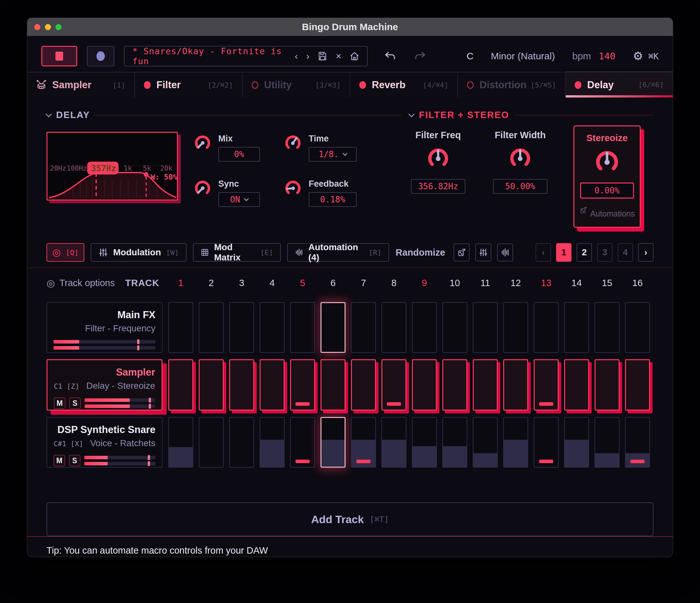  What do you see at coordinates (411, 114) in the screenshot?
I see `collapse-filter-stereo-icon` at bounding box center [411, 114].